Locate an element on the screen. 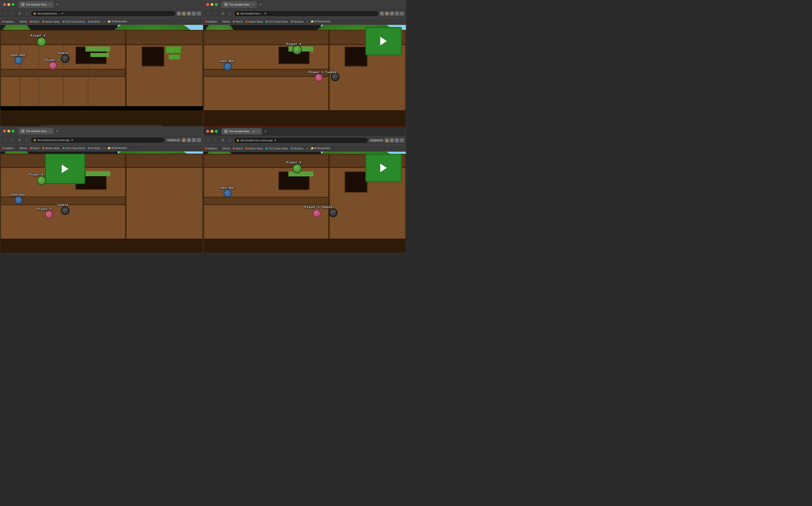  ext-icon-4b: ⚙ is located at coordinates (392, 141).